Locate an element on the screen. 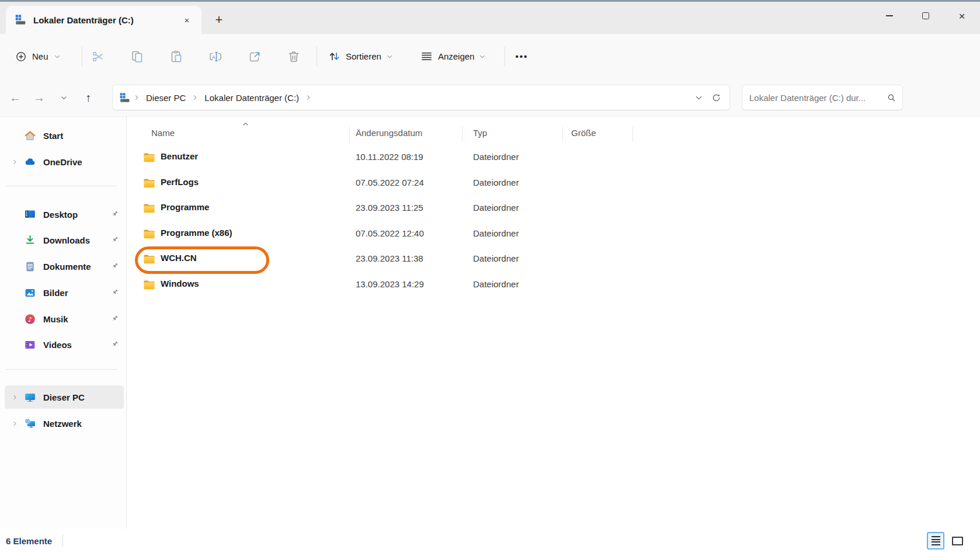  column-header-date: Änderungsdatum is located at coordinates (389, 133).